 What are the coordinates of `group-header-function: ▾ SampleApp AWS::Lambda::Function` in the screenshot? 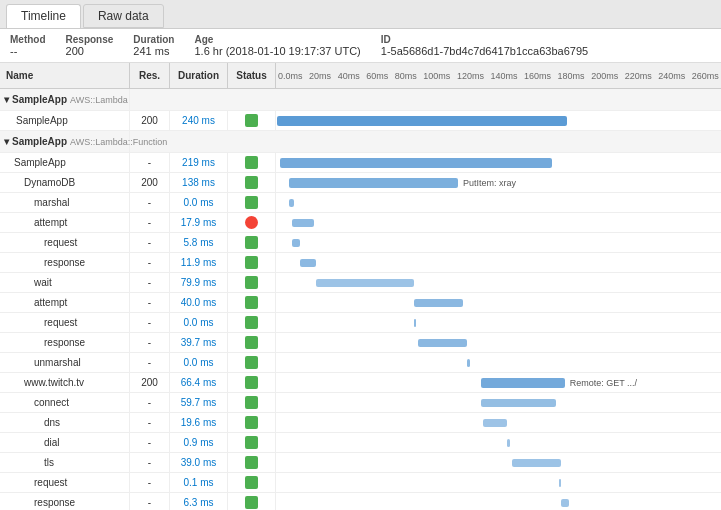 It's located at (360, 142).